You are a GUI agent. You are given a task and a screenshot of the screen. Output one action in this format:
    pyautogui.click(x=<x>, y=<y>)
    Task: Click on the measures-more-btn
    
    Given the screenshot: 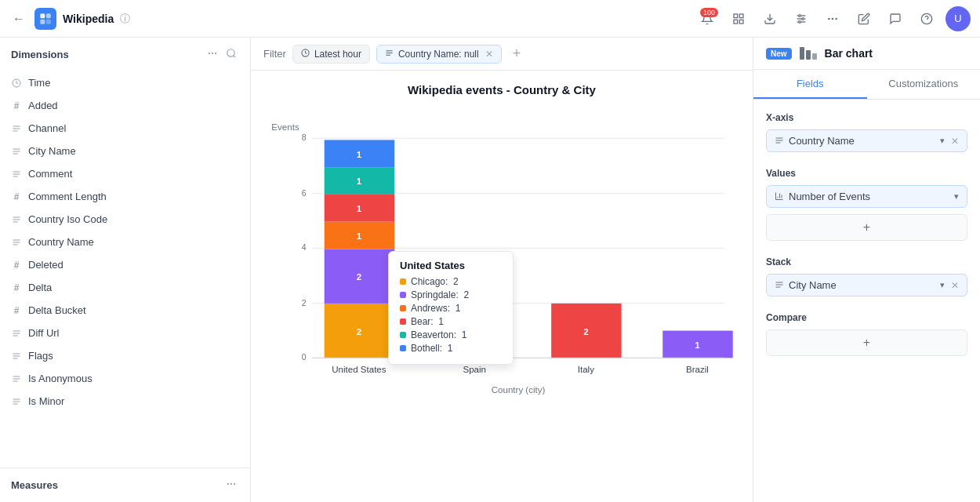 What is the action you would take?
    pyautogui.click(x=231, y=485)
    